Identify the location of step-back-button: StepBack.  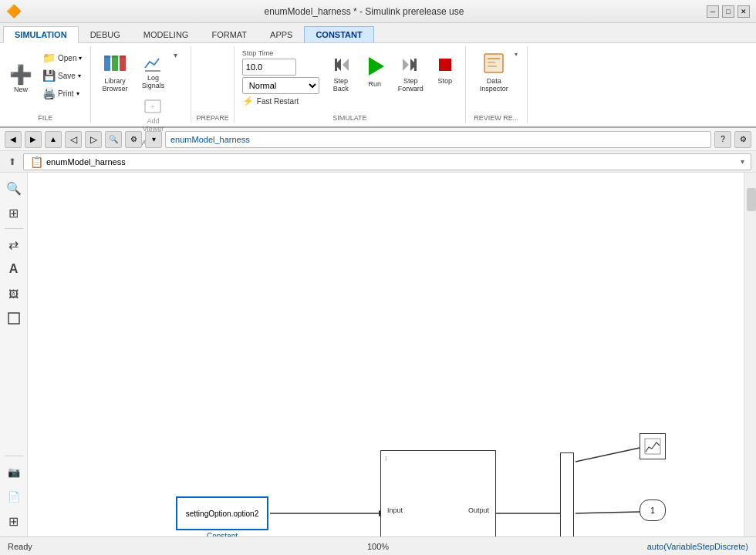
(341, 73).